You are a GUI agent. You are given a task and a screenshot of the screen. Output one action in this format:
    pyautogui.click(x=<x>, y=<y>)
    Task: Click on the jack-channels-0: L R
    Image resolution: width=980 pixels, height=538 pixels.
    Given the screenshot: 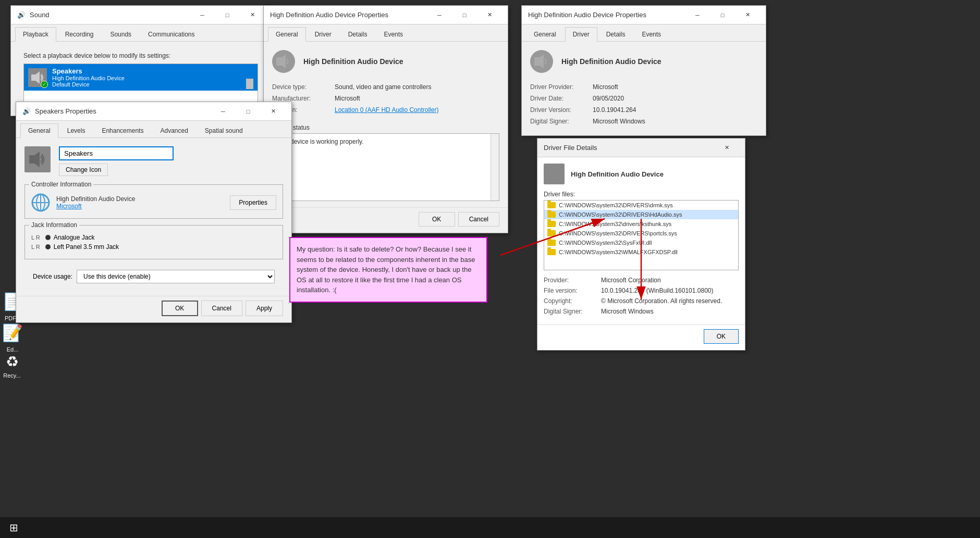 What is the action you would take?
    pyautogui.click(x=35, y=237)
    